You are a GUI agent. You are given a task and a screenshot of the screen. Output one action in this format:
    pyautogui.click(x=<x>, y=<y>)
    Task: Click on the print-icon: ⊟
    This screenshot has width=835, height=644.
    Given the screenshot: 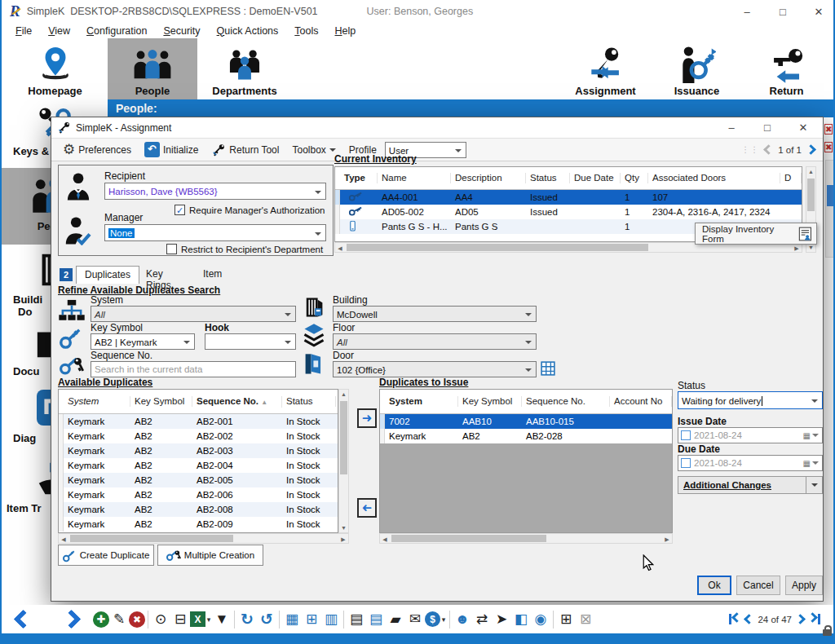 What is the action you would take?
    pyautogui.click(x=180, y=620)
    